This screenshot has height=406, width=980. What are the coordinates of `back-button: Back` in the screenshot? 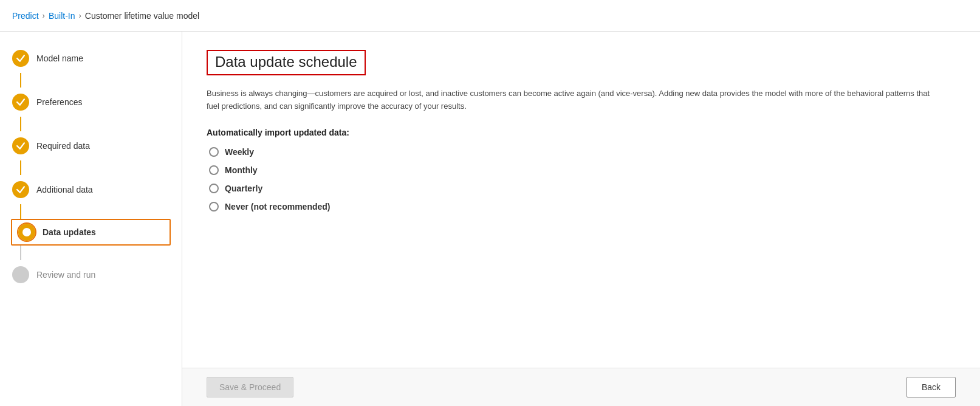 It's located at (931, 387).